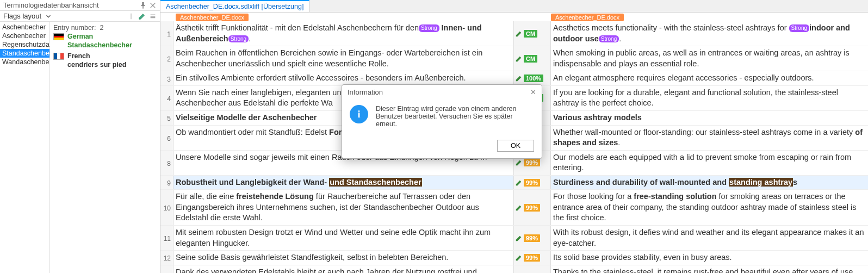 The height and width of the screenshot is (273, 868). What do you see at coordinates (514, 17) in the screenshot?
I see `file-label-row: Aschenbecher_DE.docx Aschenbecher_DE.doc…` at bounding box center [514, 17].